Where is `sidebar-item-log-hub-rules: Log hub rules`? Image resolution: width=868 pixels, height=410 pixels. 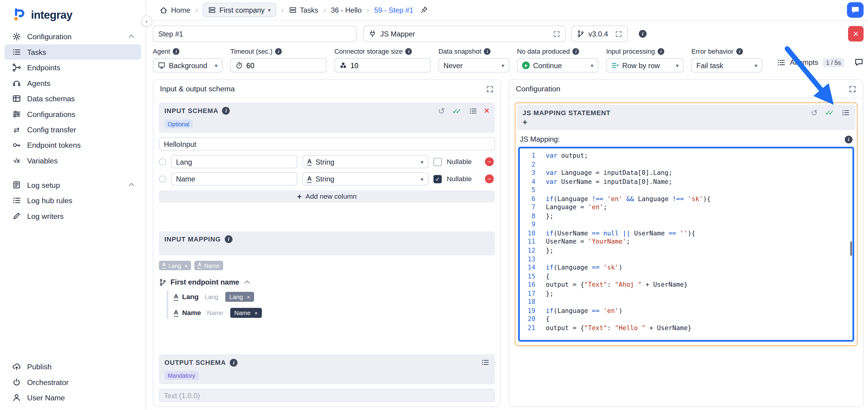
sidebar-item-log-hub-rules: Log hub rules is located at coordinates (73, 200).